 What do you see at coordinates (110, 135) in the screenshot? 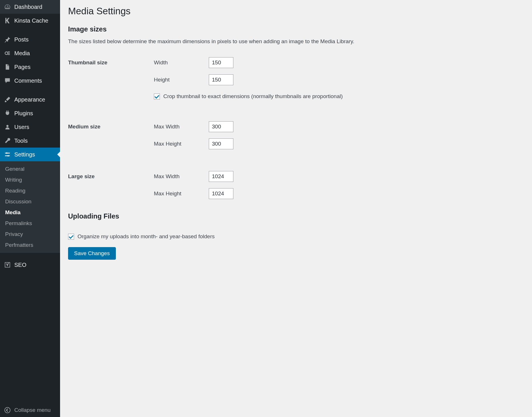
I see `medium-size-label: Medium size` at bounding box center [110, 135].